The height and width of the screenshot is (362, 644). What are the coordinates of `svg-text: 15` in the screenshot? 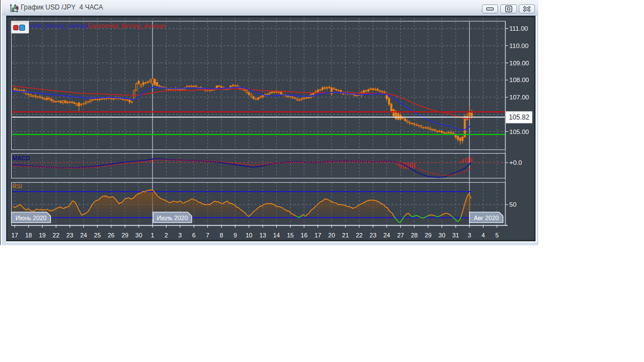 It's located at (290, 235).